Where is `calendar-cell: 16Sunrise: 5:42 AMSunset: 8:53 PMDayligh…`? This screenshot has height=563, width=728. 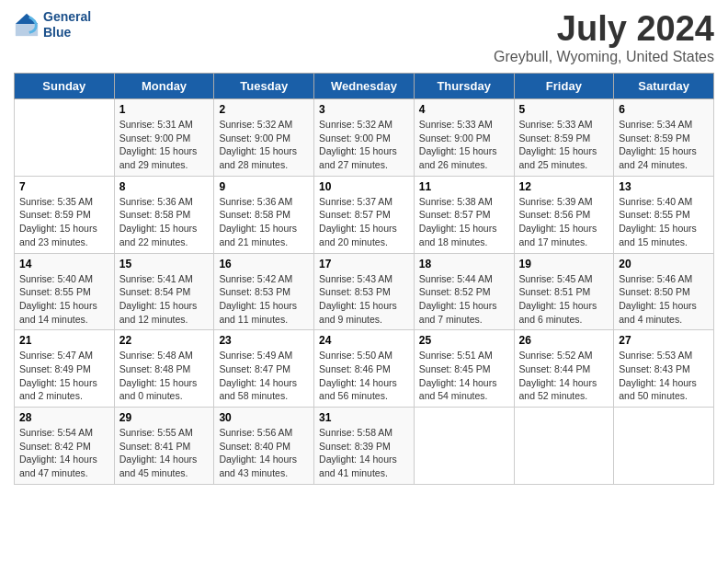 calendar-cell: 16Sunrise: 5:42 AMSunset: 8:53 PMDayligh… is located at coordinates (265, 292).